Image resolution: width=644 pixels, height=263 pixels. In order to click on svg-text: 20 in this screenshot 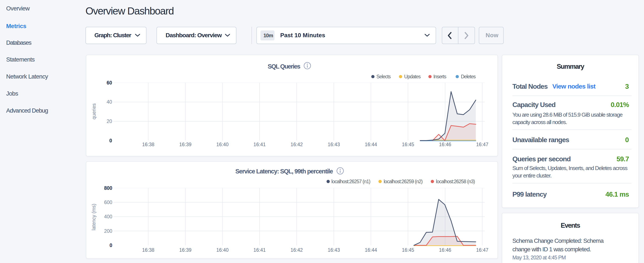, I will do `click(109, 121)`.